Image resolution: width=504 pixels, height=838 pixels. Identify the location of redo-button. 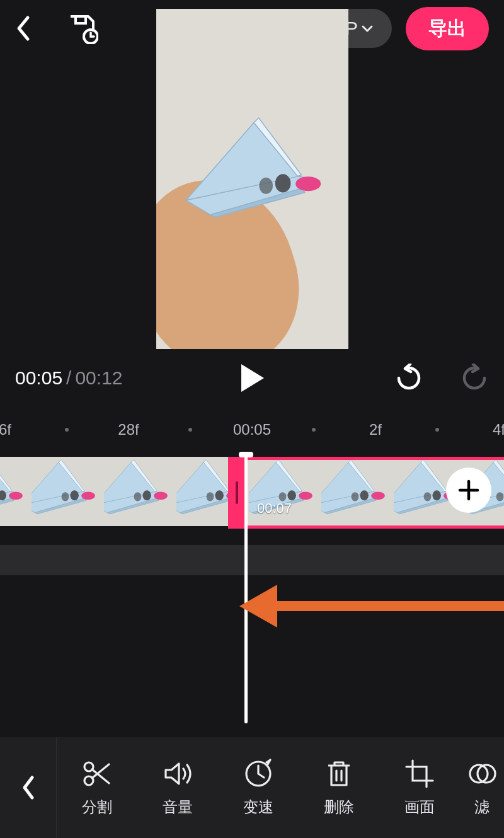
(474, 378).